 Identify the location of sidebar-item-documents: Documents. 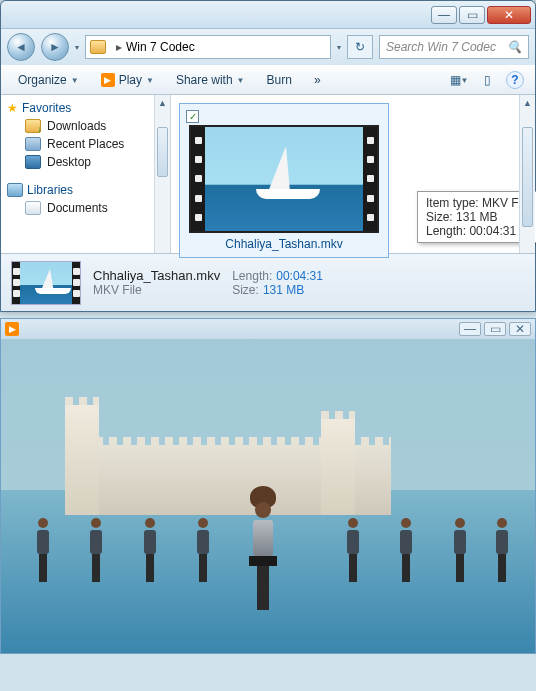
(86, 208).